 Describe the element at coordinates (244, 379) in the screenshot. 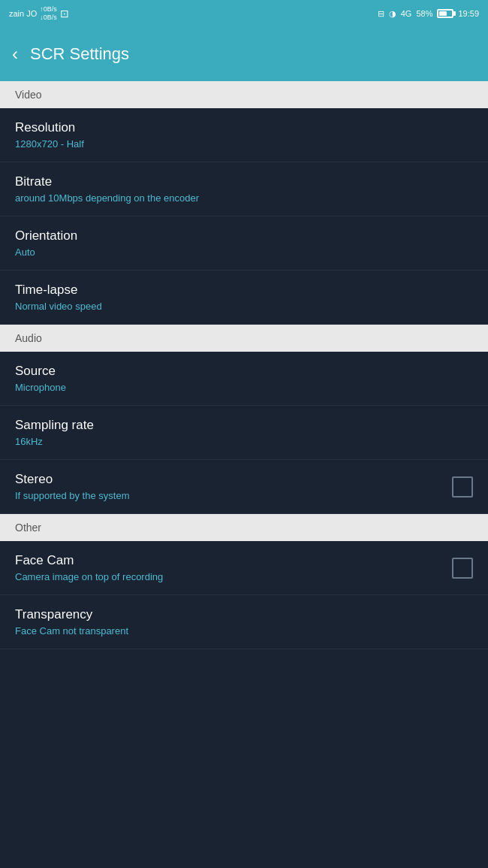

I see `setting-source: Source Microphone` at that location.